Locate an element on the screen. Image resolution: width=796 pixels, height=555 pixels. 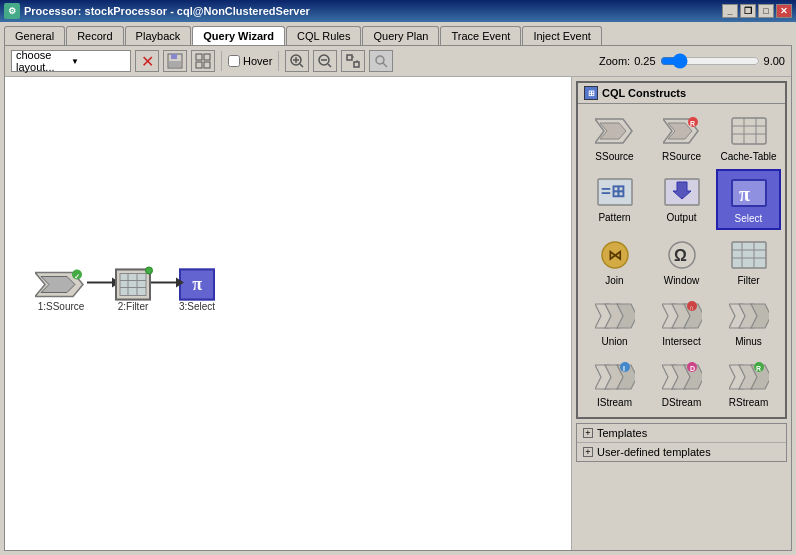
hover-checkbox is located at coordinates (234, 61).